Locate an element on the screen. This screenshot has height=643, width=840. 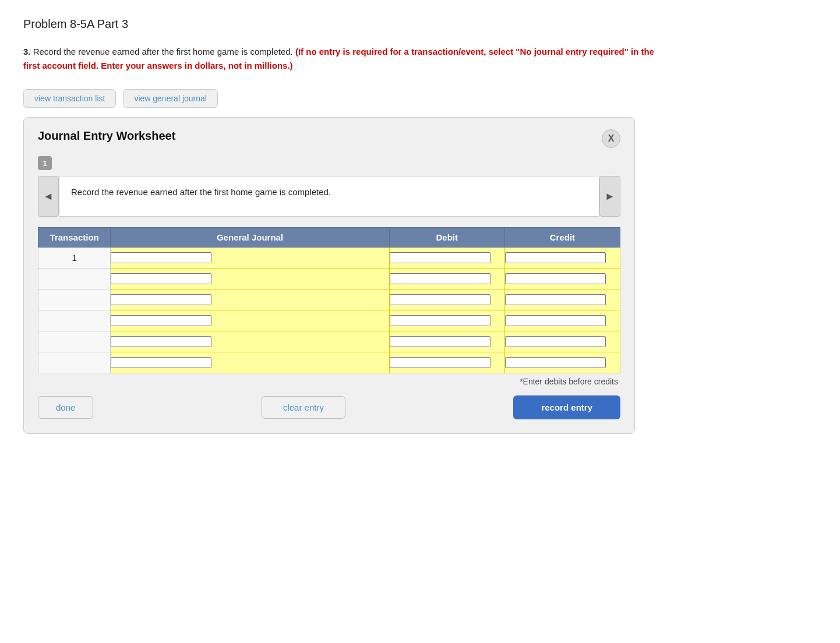
step-indicator: 1 is located at coordinates (45, 163).